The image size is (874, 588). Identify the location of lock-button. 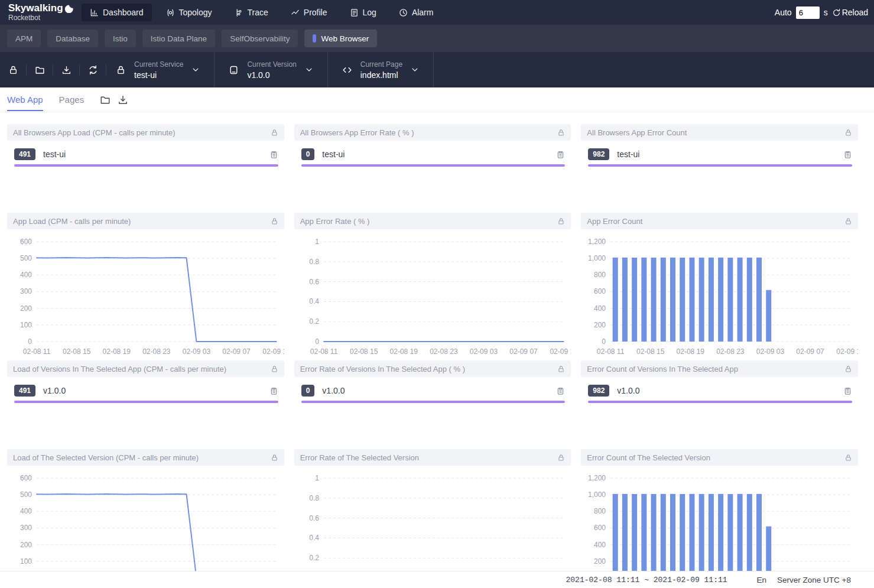
(13, 70).